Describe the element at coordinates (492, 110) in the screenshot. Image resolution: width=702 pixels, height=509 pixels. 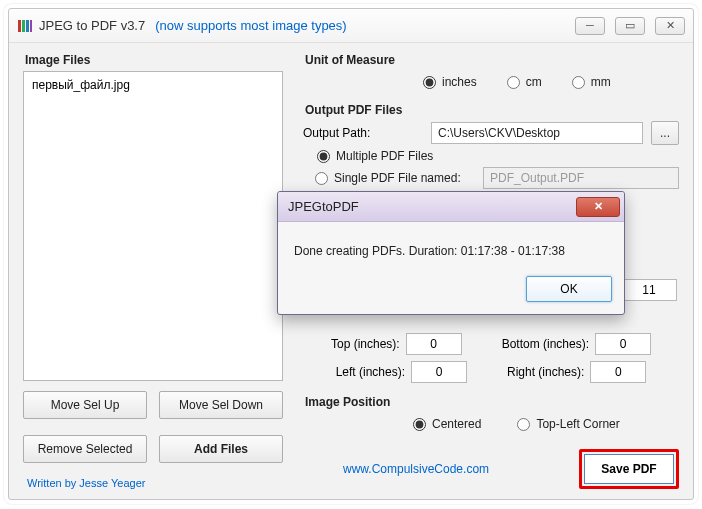
I see `output-header: Output PDF Files` at that location.